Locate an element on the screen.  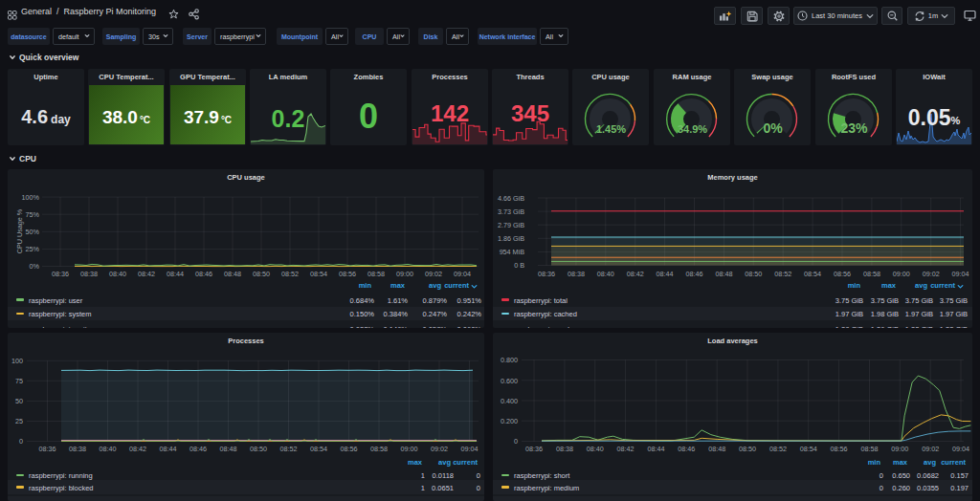
svg-text: 2.79 GiB is located at coordinates (511, 226).